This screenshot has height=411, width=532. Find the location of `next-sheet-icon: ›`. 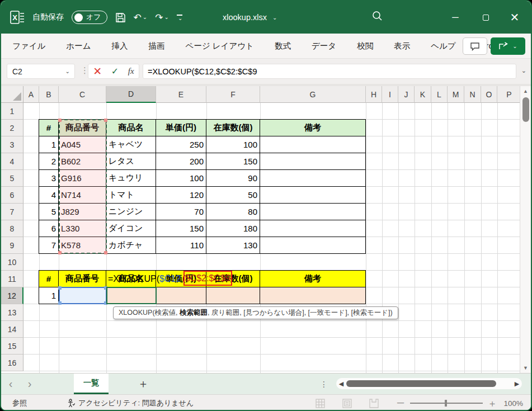

next-sheet-icon: › is located at coordinates (30, 384).